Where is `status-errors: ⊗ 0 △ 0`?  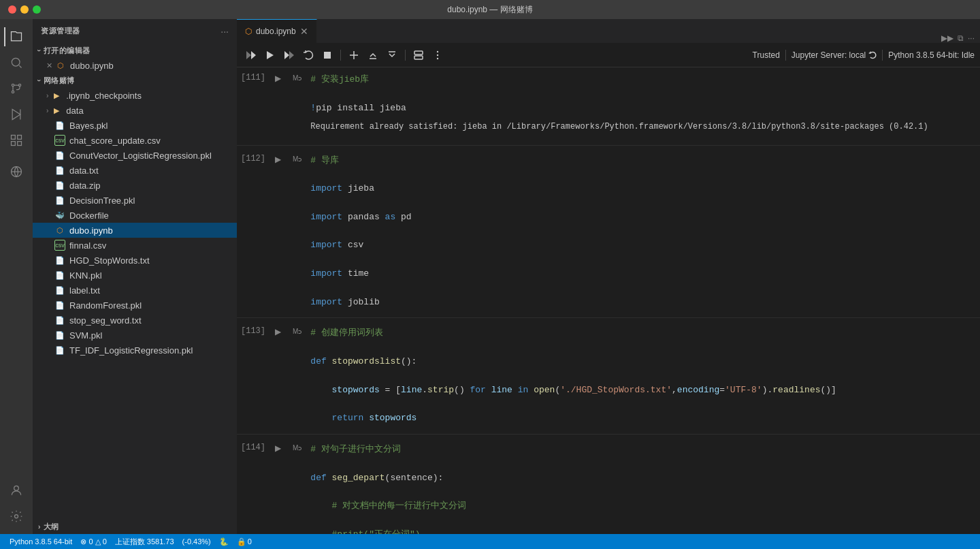 status-errors: ⊗ 0 △ 0 is located at coordinates (93, 542).